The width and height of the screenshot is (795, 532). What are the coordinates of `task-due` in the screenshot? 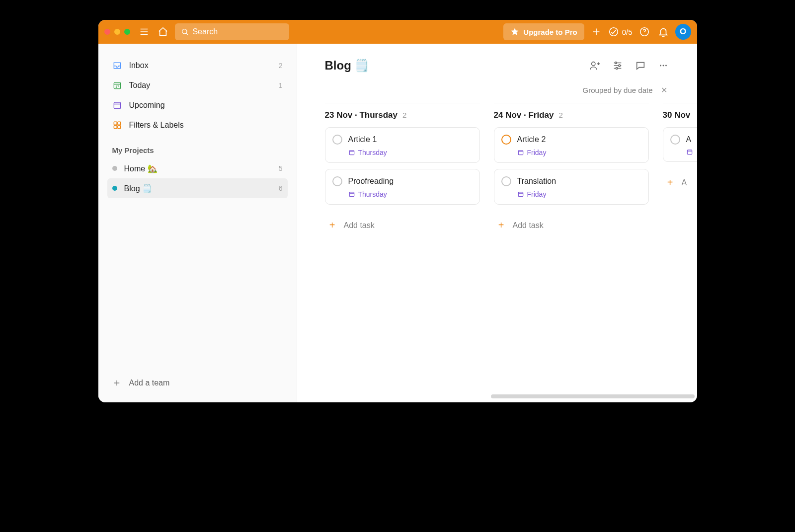 It's located at (684, 152).